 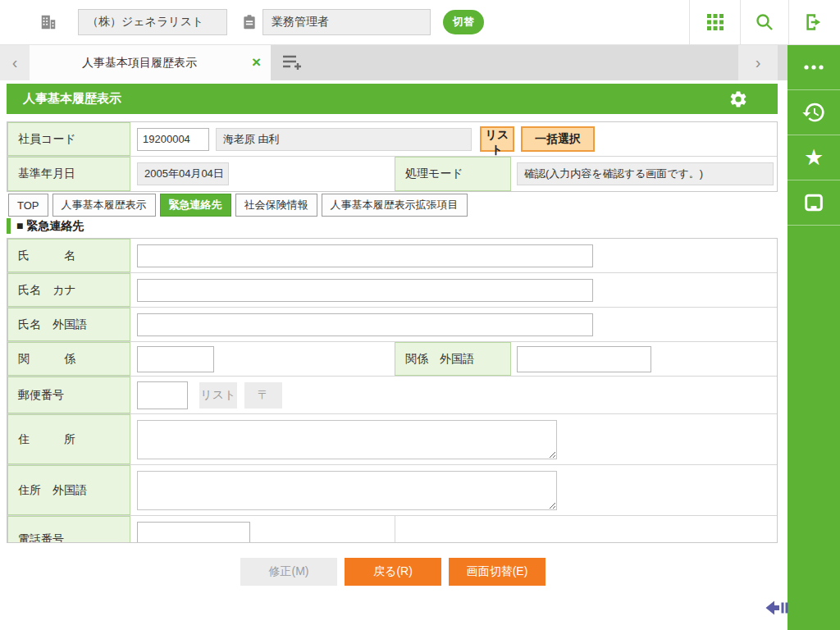 What do you see at coordinates (758, 62) in the screenshot?
I see `tab-scroll-right-icon: ›` at bounding box center [758, 62].